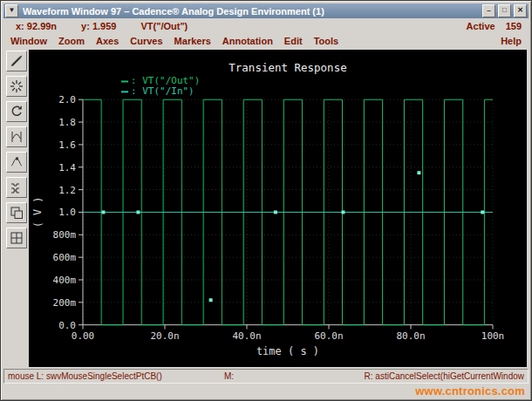 This screenshot has height=401, width=532. I want to click on selected-trace-readout: VT("/Out"), so click(164, 26).